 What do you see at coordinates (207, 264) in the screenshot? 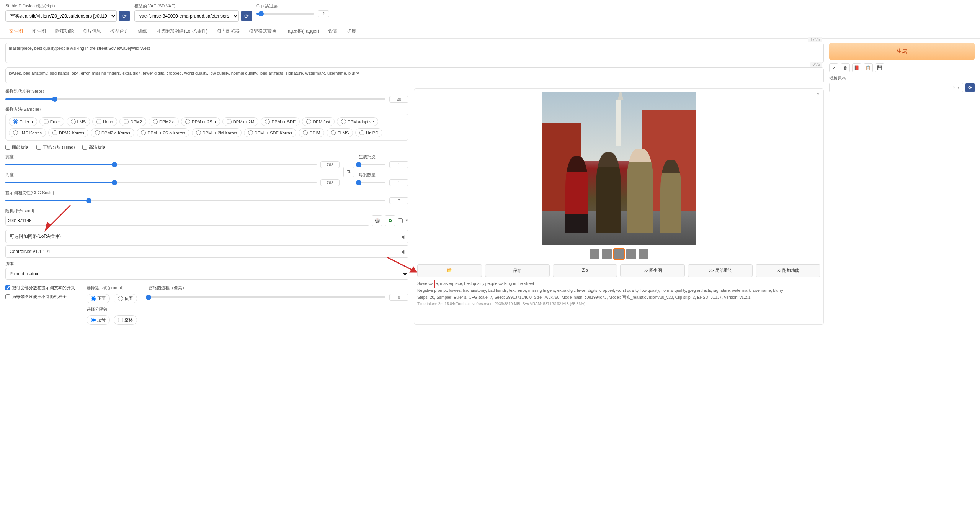
I see `script-label: 脚本` at bounding box center [207, 264].